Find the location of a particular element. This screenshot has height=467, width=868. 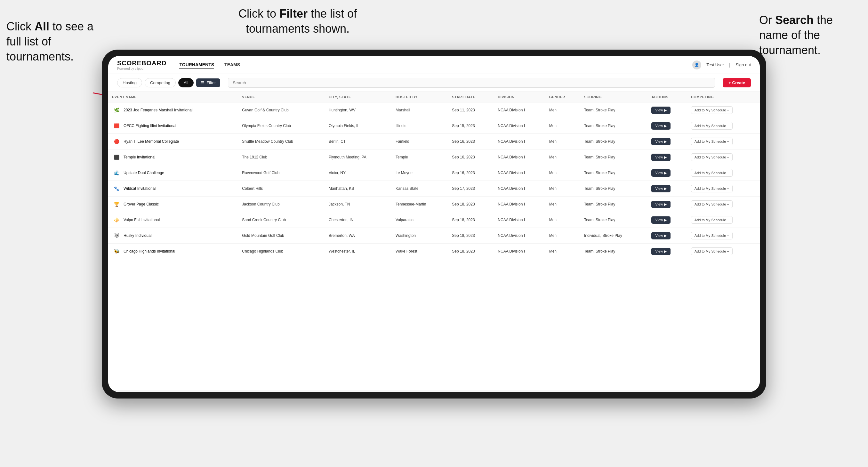

gender-cell-0: Men is located at coordinates (563, 111).